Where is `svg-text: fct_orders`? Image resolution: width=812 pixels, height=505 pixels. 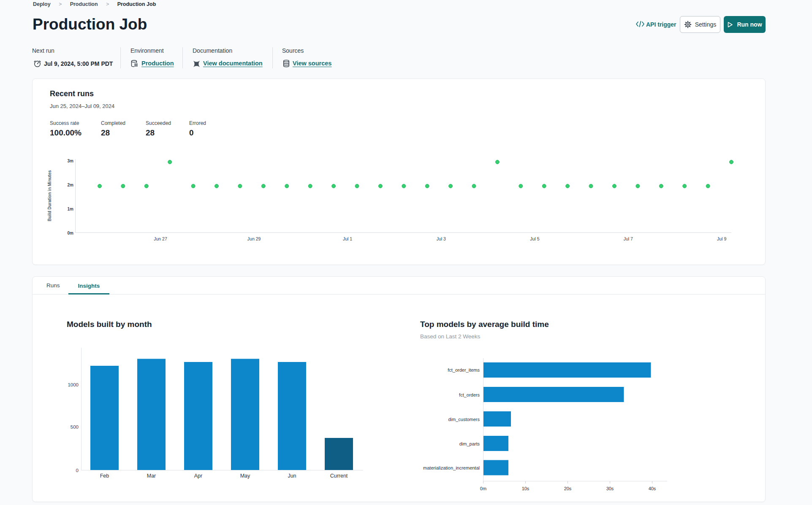 svg-text: fct_orders is located at coordinates (470, 395).